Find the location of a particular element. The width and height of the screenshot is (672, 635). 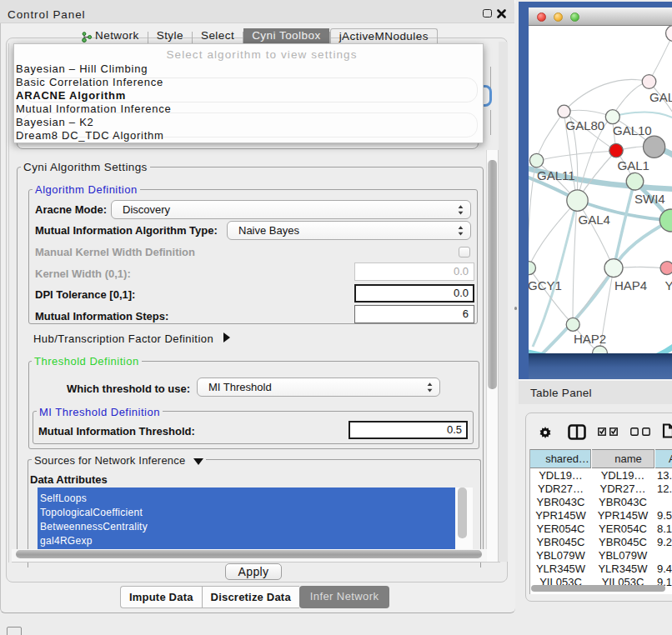

svg-text: HAP4 is located at coordinates (630, 285).